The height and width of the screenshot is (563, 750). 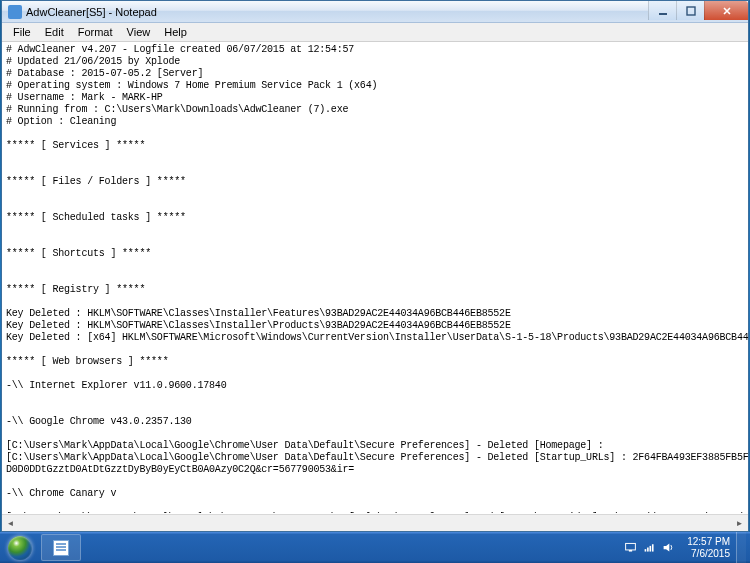 I want to click on menubar: File Edit Format View Help, so click(x=375, y=32).